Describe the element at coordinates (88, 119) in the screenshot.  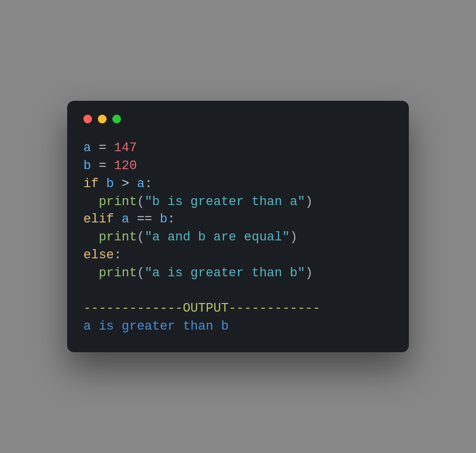
I see `close-icon` at that location.